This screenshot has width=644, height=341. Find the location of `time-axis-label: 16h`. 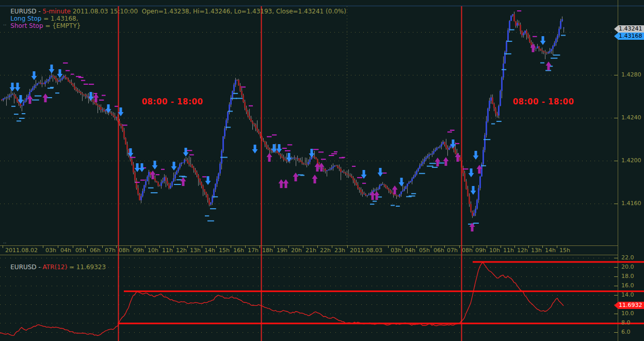

time-axis-label: 16h is located at coordinates (238, 251).